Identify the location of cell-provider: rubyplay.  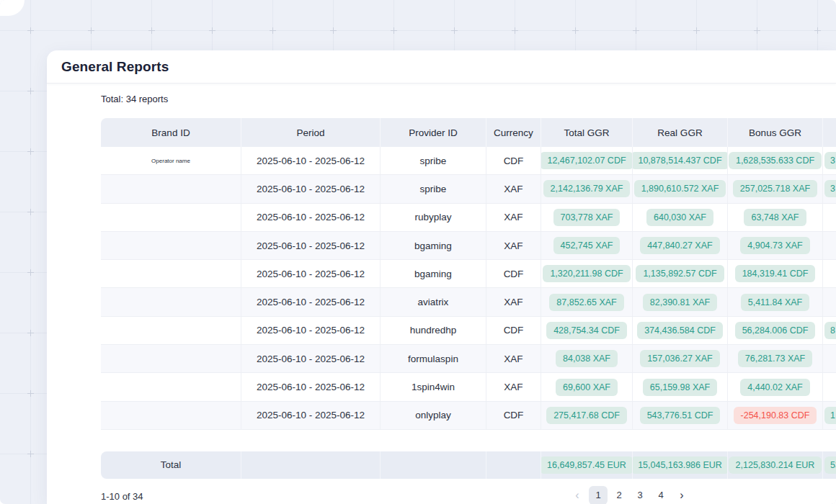
(434, 217).